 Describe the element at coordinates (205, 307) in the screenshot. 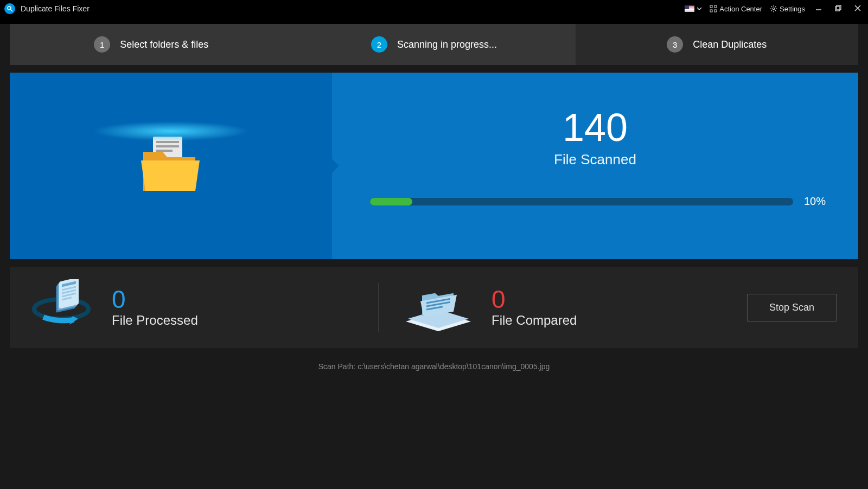

I see `stat-processed: 0 File Processed` at that location.